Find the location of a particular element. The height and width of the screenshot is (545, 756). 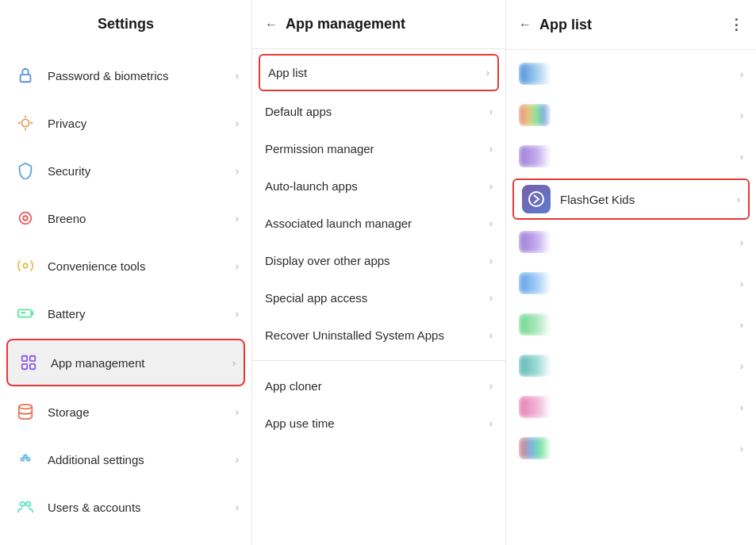

section-divider is located at coordinates (379, 360).